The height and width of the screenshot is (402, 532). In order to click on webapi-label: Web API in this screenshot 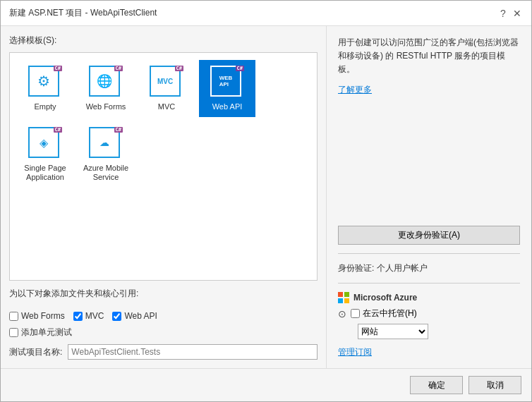, I will do `click(227, 107)`.